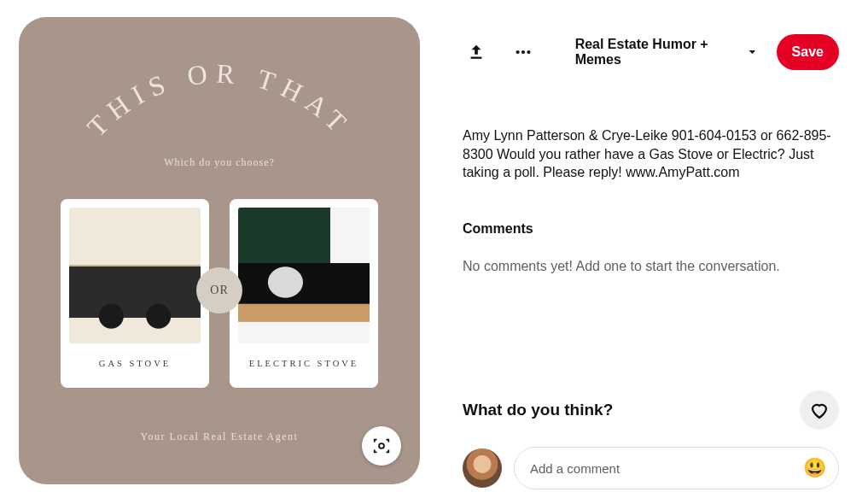 The height and width of the screenshot is (498, 868). Describe the element at coordinates (219, 437) in the screenshot. I see `pin-footer: Your Local Real Estate Agent` at that location.